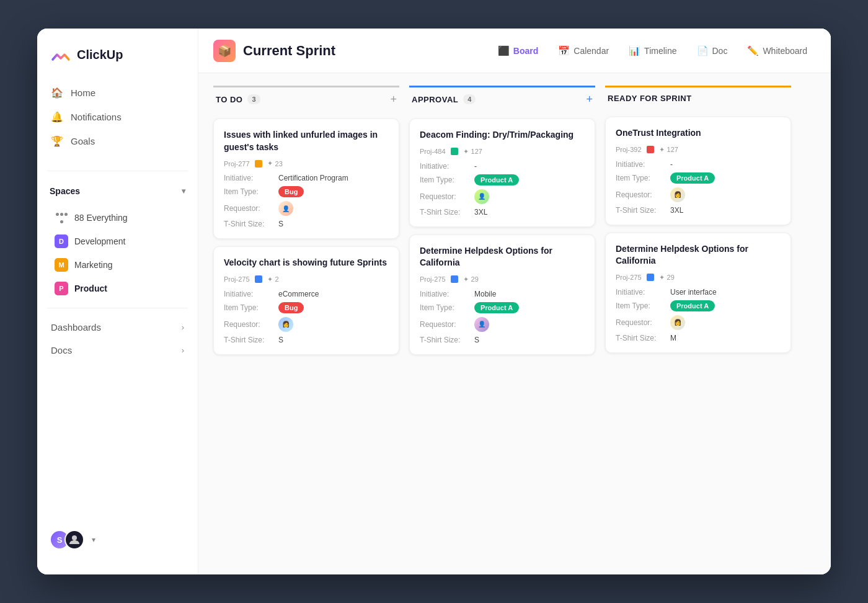 Image resolution: width=868 pixels, height=603 pixels. Describe the element at coordinates (237, 164) in the screenshot. I see `proj-id-todo-1: Proj-277` at that location.